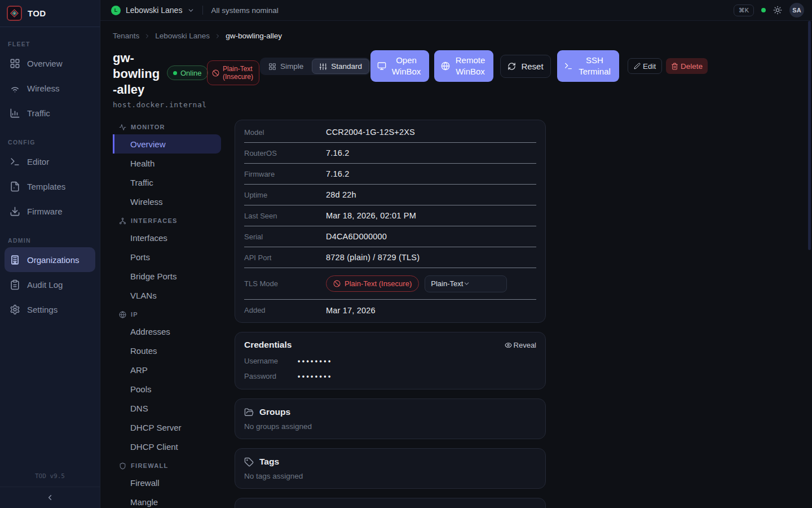 Image resolution: width=812 pixels, height=508 pixels. Describe the element at coordinates (460, 82) in the screenshot. I see `device-header: gw-bowling-alley Online Plain-Text(Insec…` at that location.